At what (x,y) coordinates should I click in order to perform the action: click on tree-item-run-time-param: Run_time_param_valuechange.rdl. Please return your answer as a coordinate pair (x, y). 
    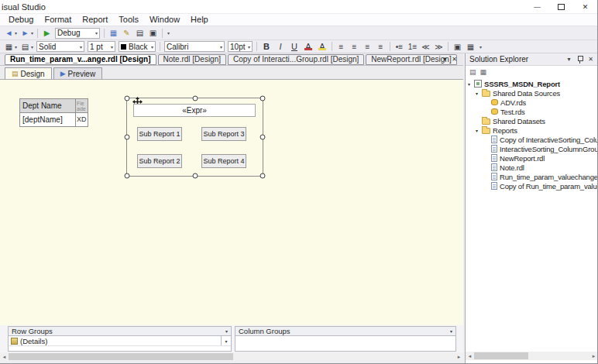
    Looking at the image, I should click on (531, 177).